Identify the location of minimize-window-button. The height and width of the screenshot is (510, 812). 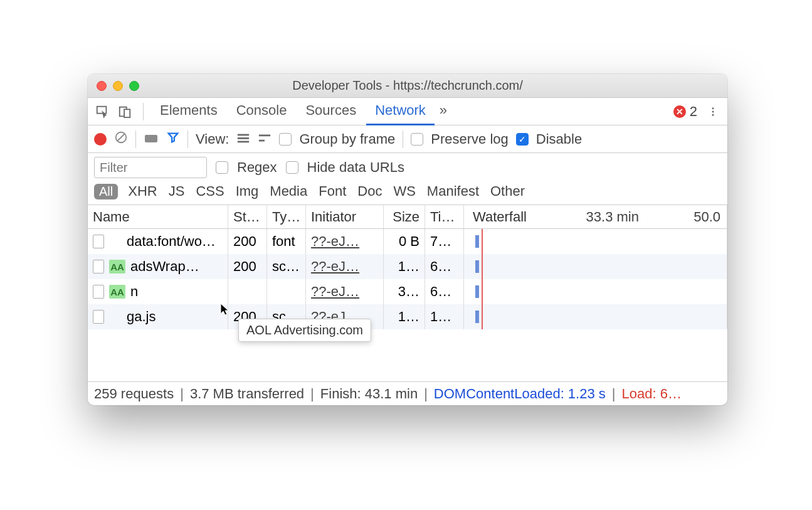
(118, 86).